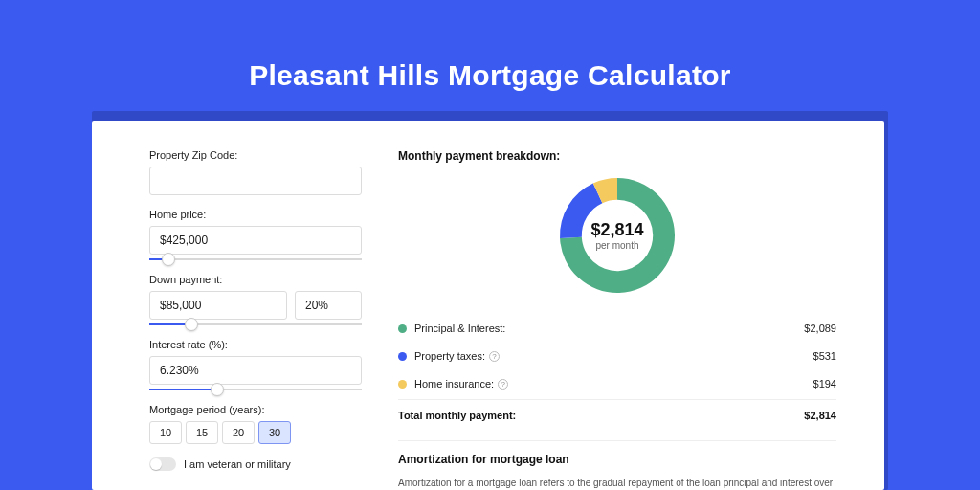 The image size is (980, 490). Describe the element at coordinates (256, 410) in the screenshot. I see `period-label: Mortgage period (years):` at that location.